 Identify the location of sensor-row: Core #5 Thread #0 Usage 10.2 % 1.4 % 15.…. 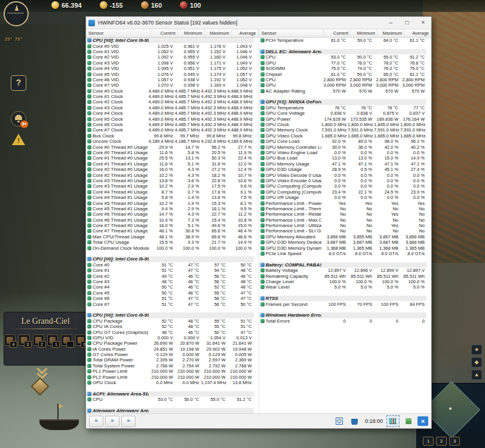
(170, 203).